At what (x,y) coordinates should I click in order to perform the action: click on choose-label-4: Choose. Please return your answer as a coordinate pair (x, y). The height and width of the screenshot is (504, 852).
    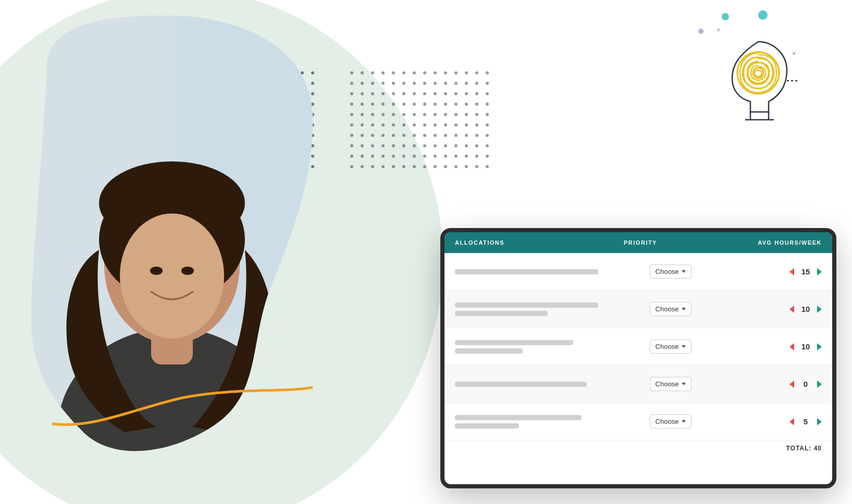
    Looking at the image, I should click on (667, 384).